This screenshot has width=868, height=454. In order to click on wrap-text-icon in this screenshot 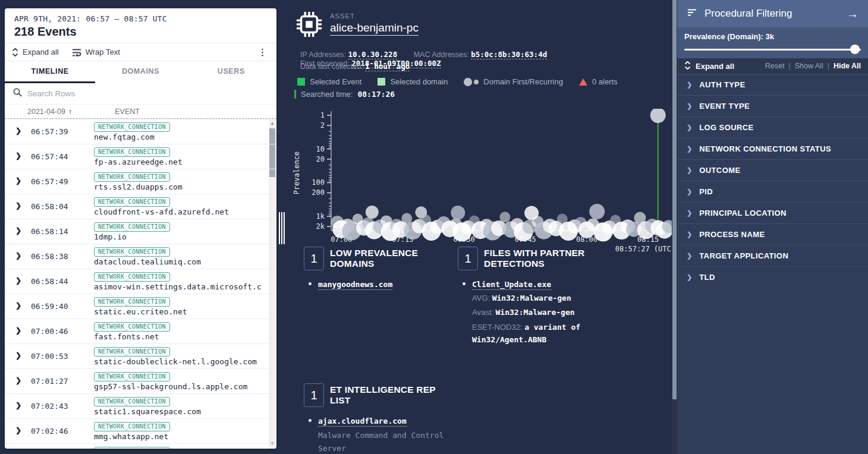, I will do `click(77, 52)`.